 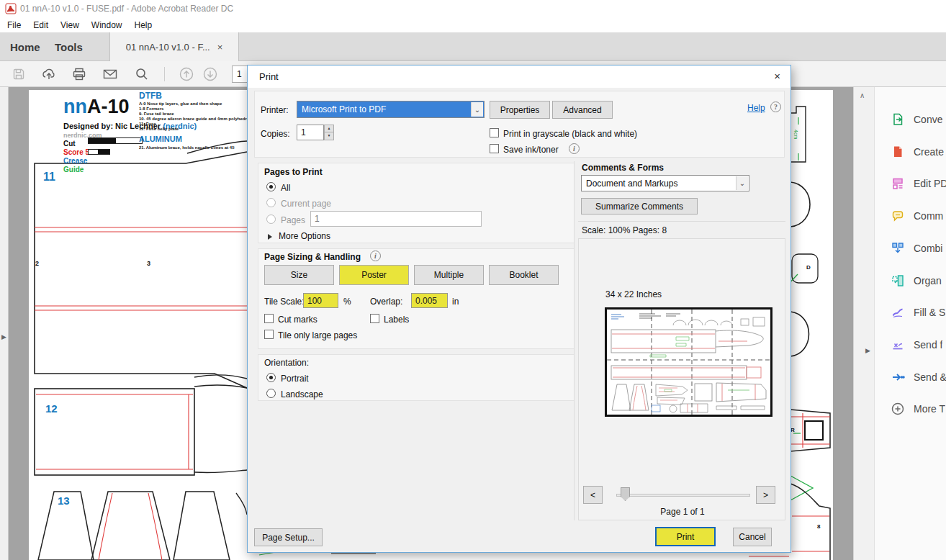 I want to click on menu-view: View, so click(x=70, y=25).